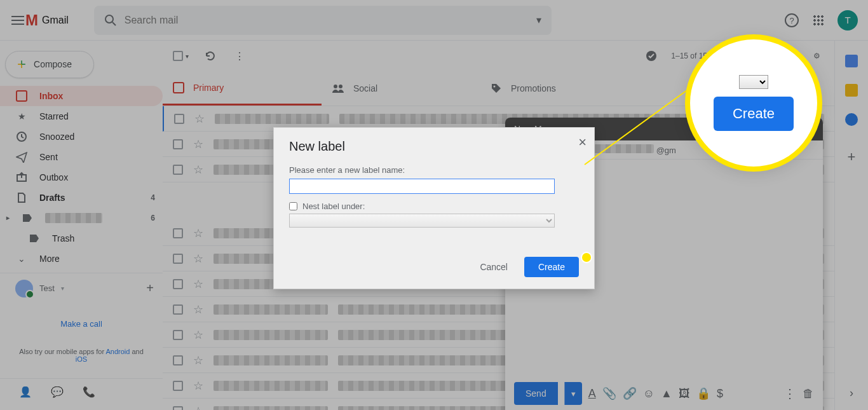 The image size is (868, 410). Describe the element at coordinates (754, 114) in the screenshot. I see `callout-create-button: Create` at that location.